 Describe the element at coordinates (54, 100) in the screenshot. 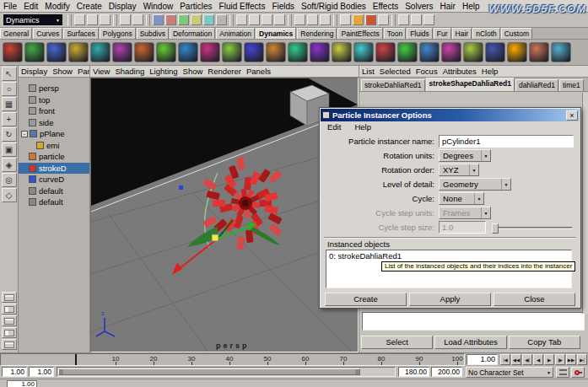

I see `outliner-item-top: top` at that location.